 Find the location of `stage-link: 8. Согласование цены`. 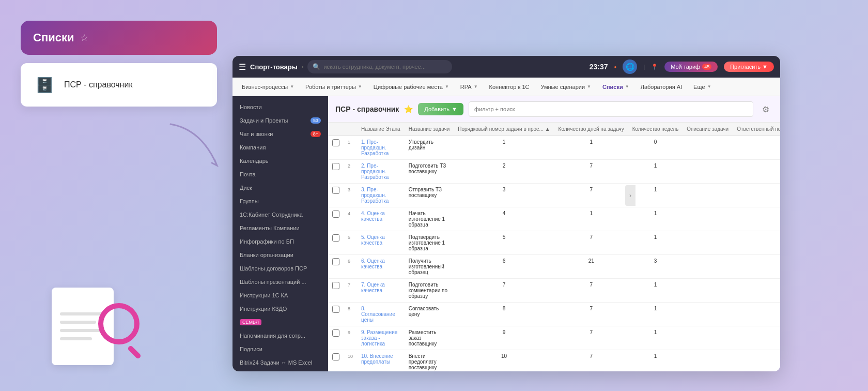

stage-link: 8. Согласование цены is located at coordinates (378, 314).